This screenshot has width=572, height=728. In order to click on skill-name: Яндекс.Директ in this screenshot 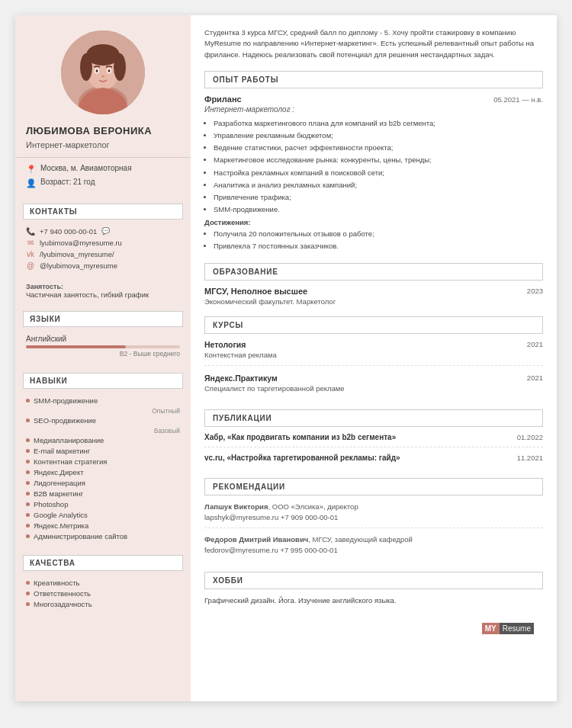, I will do `click(59, 473)`.